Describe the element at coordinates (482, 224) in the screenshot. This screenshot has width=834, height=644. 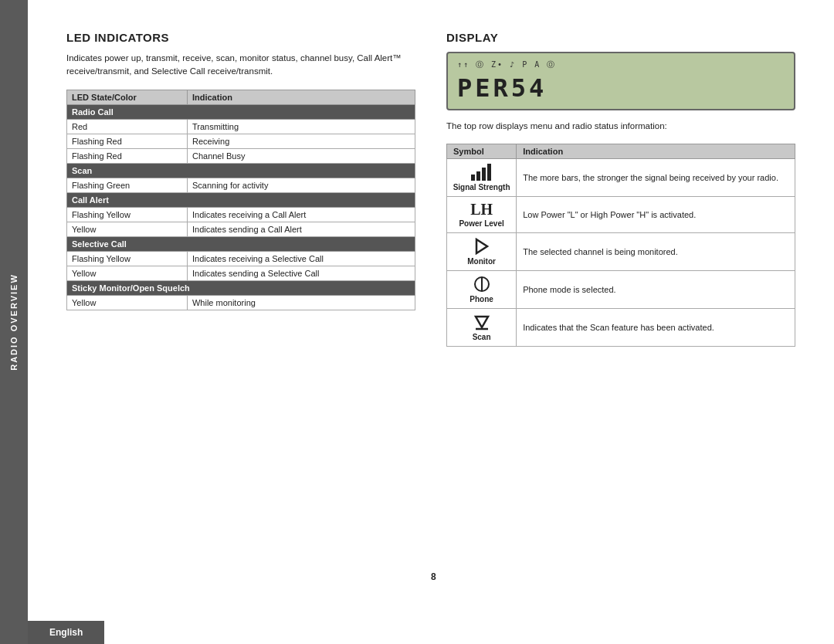
I see `symbol-label: Power Level` at that location.